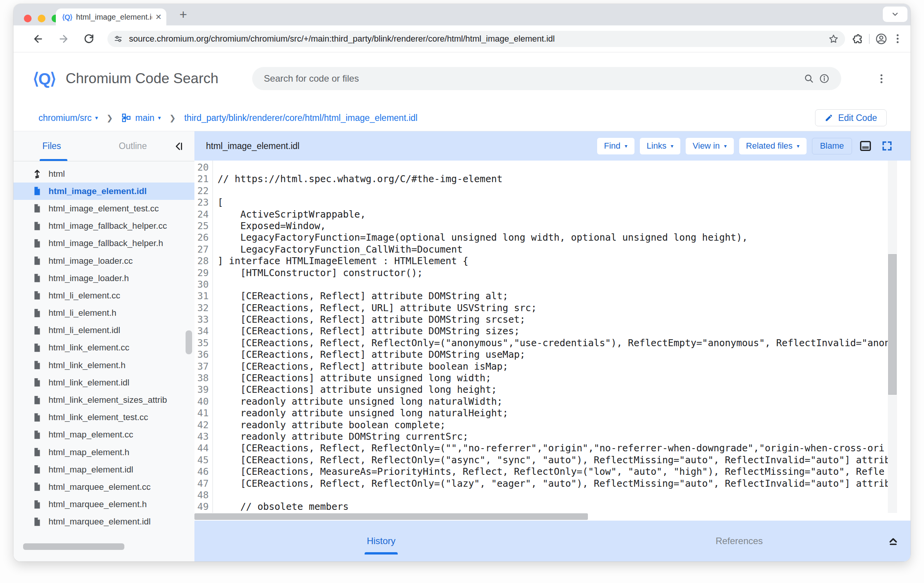  I want to click on browser-menu-button, so click(897, 39).